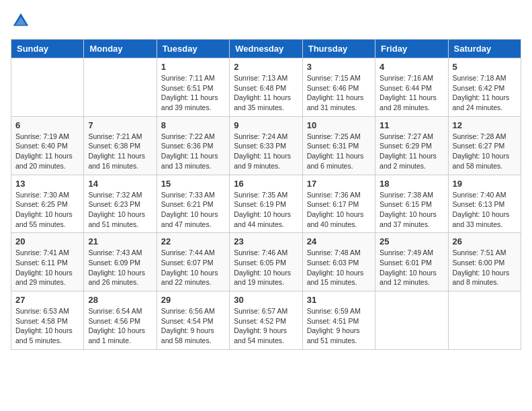  Describe the element at coordinates (266, 300) in the screenshot. I see `day-number: 30` at that location.